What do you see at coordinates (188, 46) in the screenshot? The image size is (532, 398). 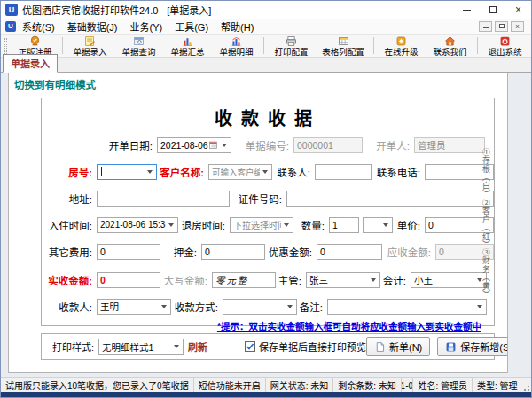 I see `toolbar-doc-summary-button: 单据汇总` at bounding box center [188, 46].